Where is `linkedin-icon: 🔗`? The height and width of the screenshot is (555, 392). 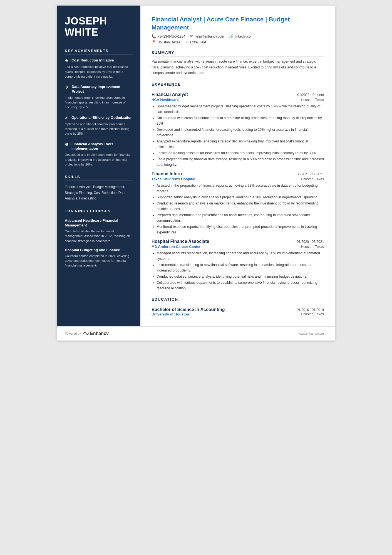 linkedin-icon: 🔗 is located at coordinates (231, 36).